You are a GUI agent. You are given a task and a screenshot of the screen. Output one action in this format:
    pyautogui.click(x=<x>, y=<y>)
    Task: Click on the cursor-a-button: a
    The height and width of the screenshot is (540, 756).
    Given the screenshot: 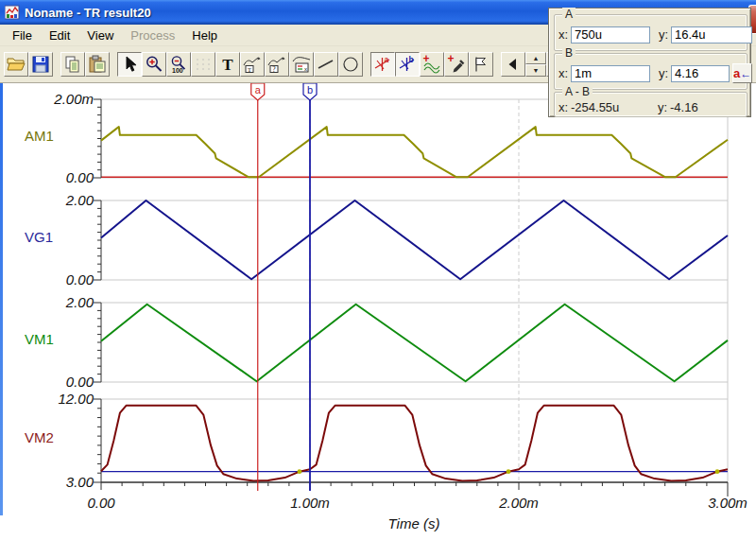 What is the action you would take?
    pyautogui.click(x=383, y=64)
    